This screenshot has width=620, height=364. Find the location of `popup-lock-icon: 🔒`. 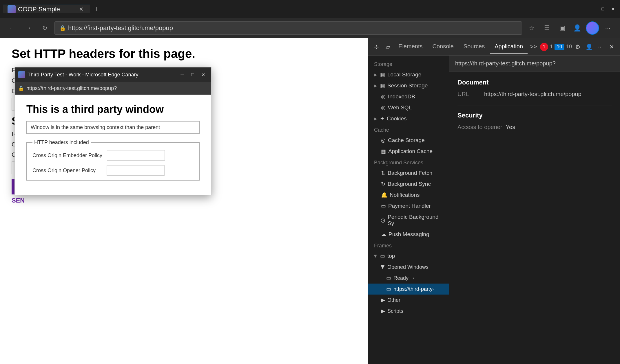

popup-lock-icon: 🔒 is located at coordinates (21, 89).